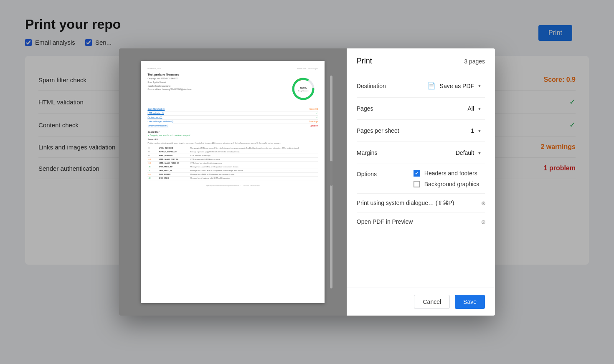  What do you see at coordinates (233, 126) in the screenshot?
I see `preview-check-sender: Sender authentication ⓘ 1 problem` at bounding box center [233, 126].